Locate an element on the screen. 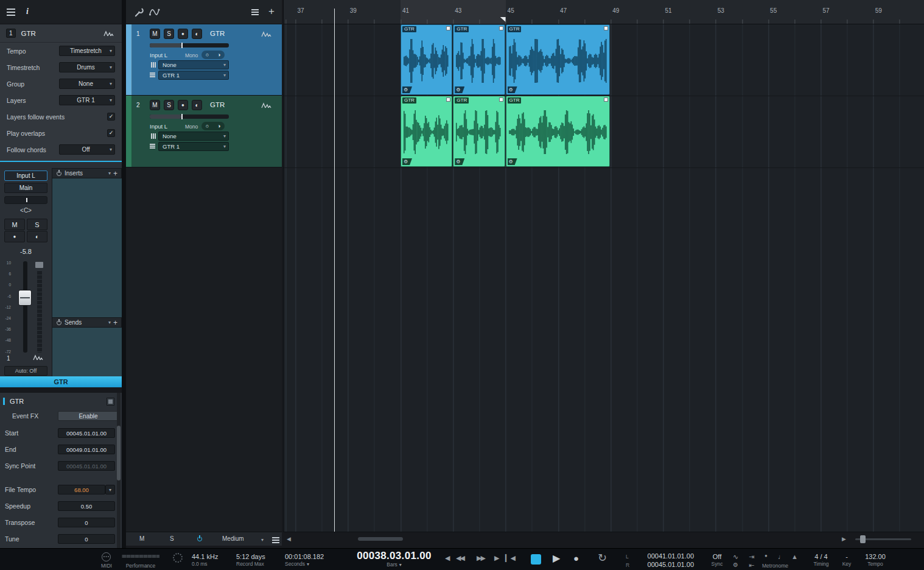 This screenshot has width=924, height=570. mute-button: M is located at coordinates (15, 224).